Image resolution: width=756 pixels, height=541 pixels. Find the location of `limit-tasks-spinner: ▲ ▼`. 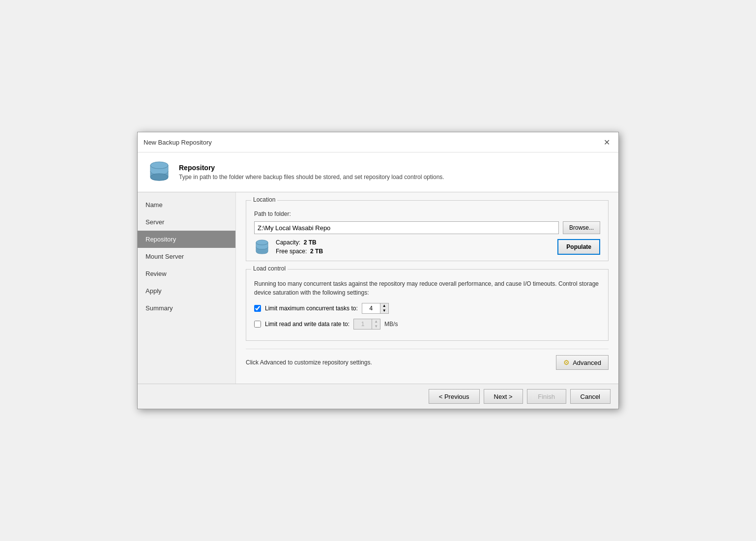

limit-tasks-spinner: ▲ ▼ is located at coordinates (376, 308).